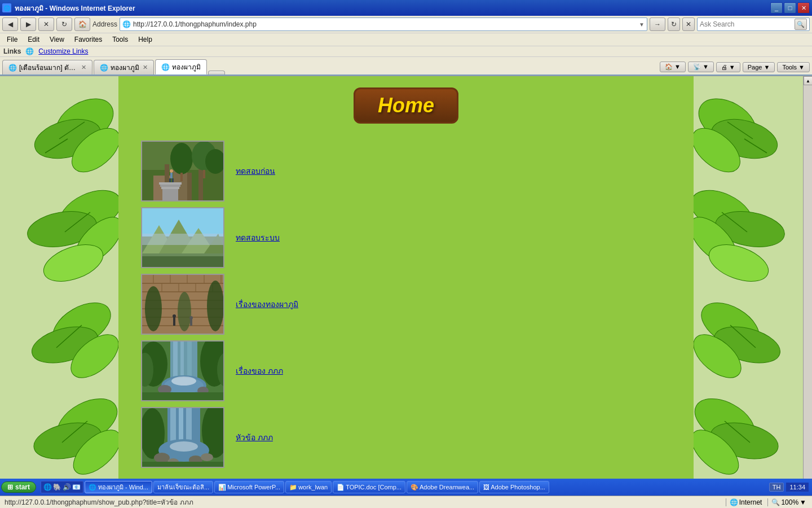 The image size is (812, 508). What do you see at coordinates (255, 171) in the screenshot?
I see `link-1: ทดสอบก่อน` at bounding box center [255, 171].